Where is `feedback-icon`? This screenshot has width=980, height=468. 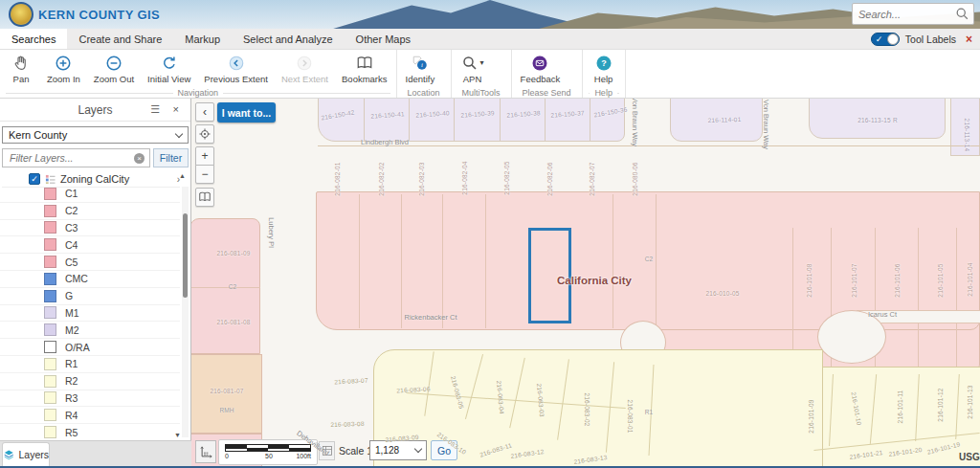
feedback-icon is located at coordinates (540, 63).